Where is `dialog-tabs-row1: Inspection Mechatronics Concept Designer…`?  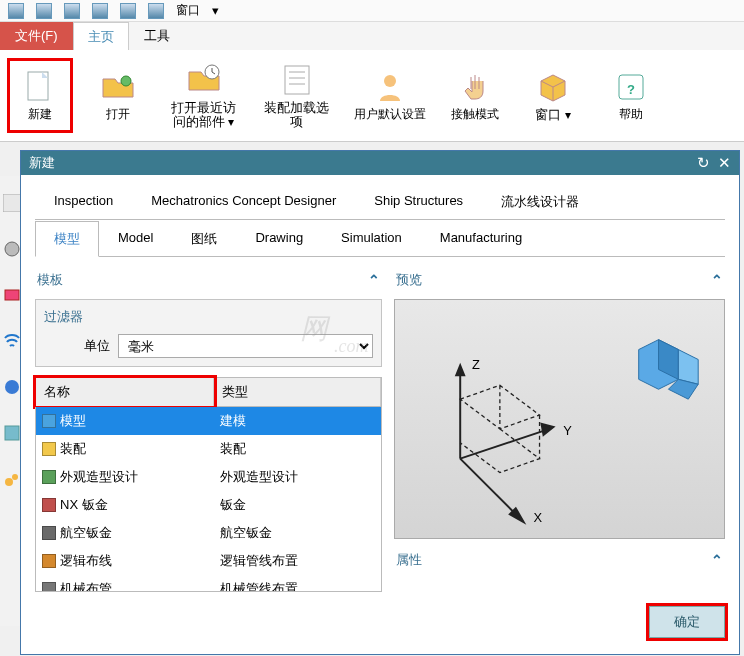 dialog-tabs-row1: Inspection Mechatronics Concept Designer… is located at coordinates (380, 202).